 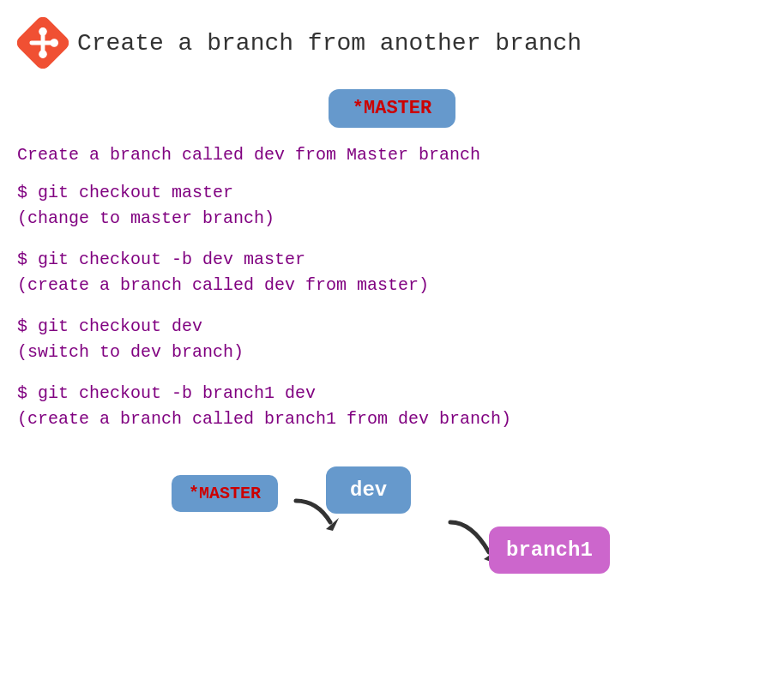 What do you see at coordinates (392, 193) in the screenshot?
I see `code-line-1: $ git checkout master` at bounding box center [392, 193].